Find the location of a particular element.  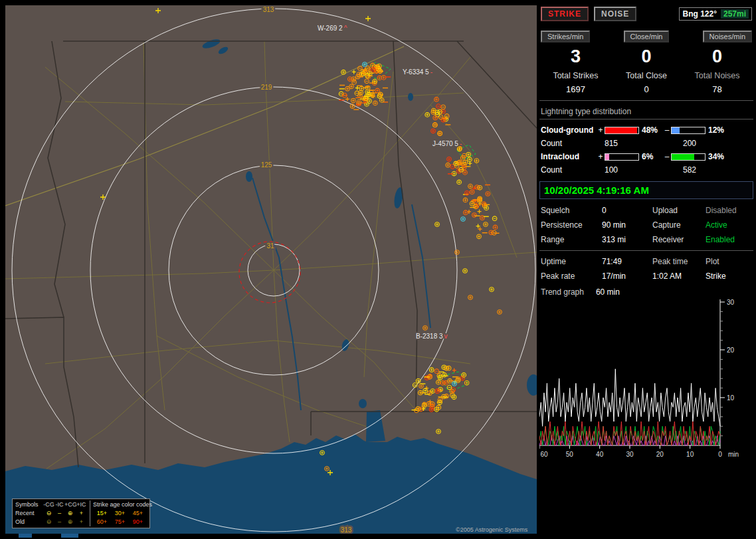

ring-distance-label: 313 is located at coordinates (347, 530).